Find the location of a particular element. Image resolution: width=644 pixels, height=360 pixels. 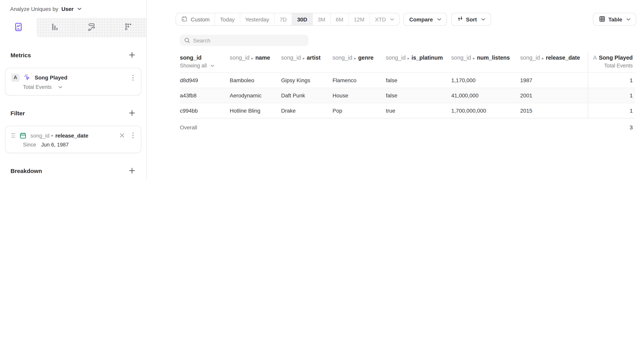

add-breakdown-button is located at coordinates (132, 171).